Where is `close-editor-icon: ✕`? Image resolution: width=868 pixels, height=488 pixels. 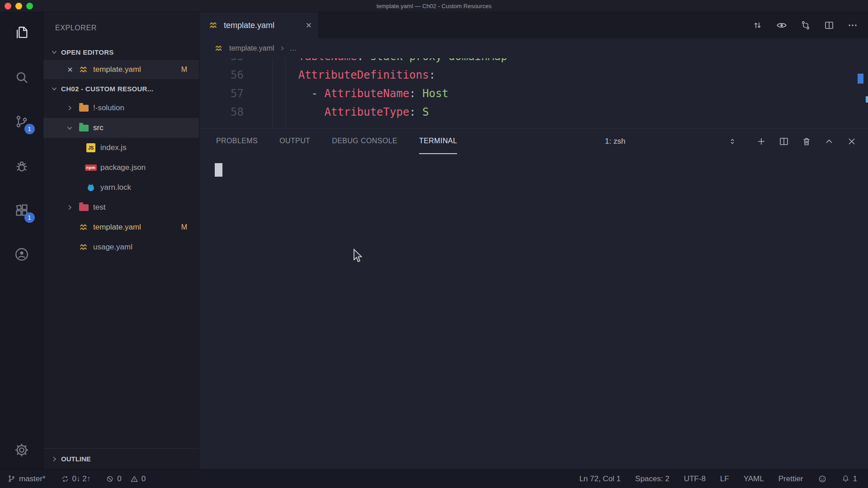
close-editor-icon: ✕ is located at coordinates (70, 70).